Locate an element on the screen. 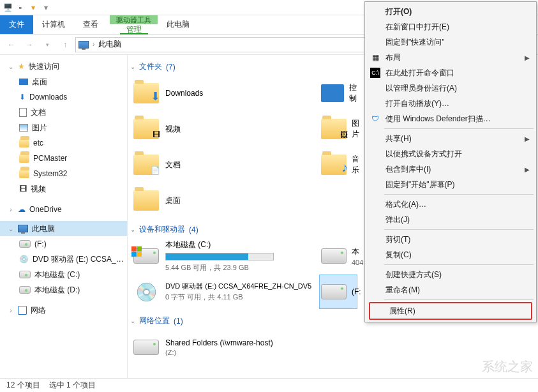 The width and height of the screenshot is (538, 392). tree-item-videos: 🎞视频 is located at coordinates (64, 189).